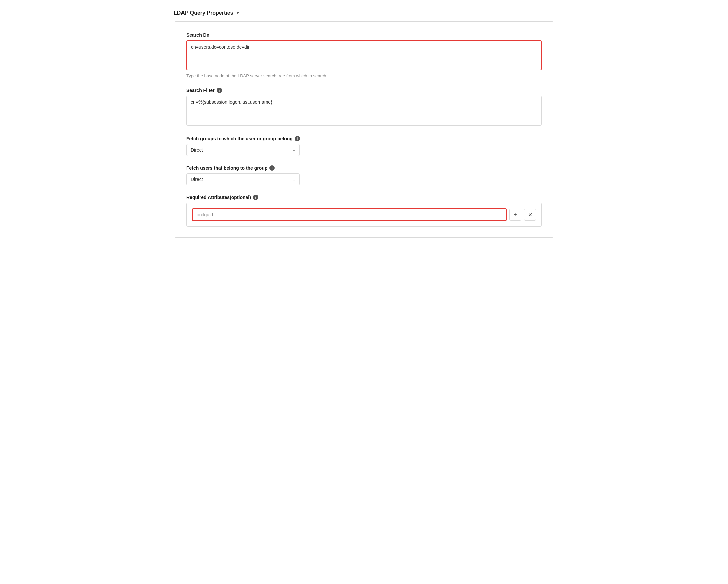  What do you see at coordinates (364, 139) in the screenshot?
I see `fetch-groups-label: Fetch groups to which the user or group …` at bounding box center [364, 139].